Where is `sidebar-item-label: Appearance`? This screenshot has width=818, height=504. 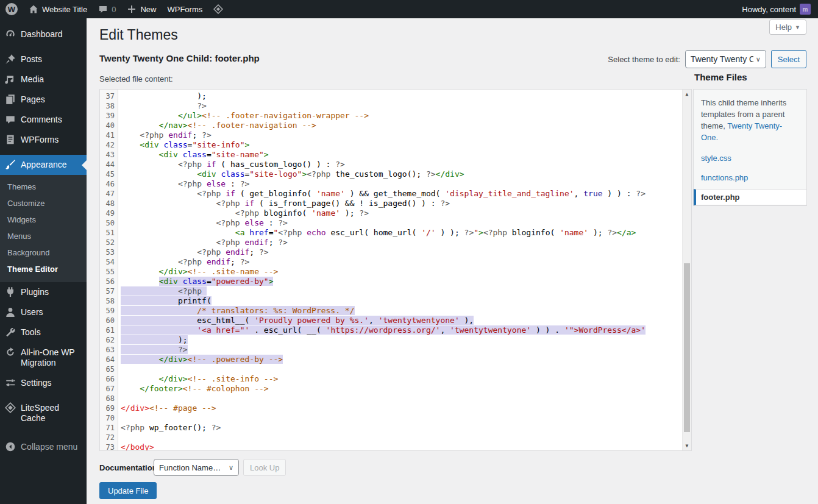 sidebar-item-label: Appearance is located at coordinates (44, 165).